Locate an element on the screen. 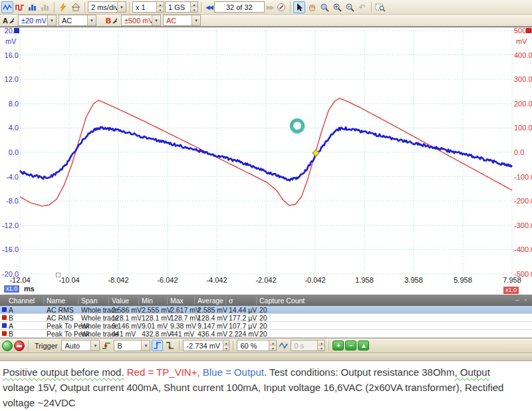 The width and height of the screenshot is (532, 411). samples-value: 1 GS is located at coordinates (178, 7).